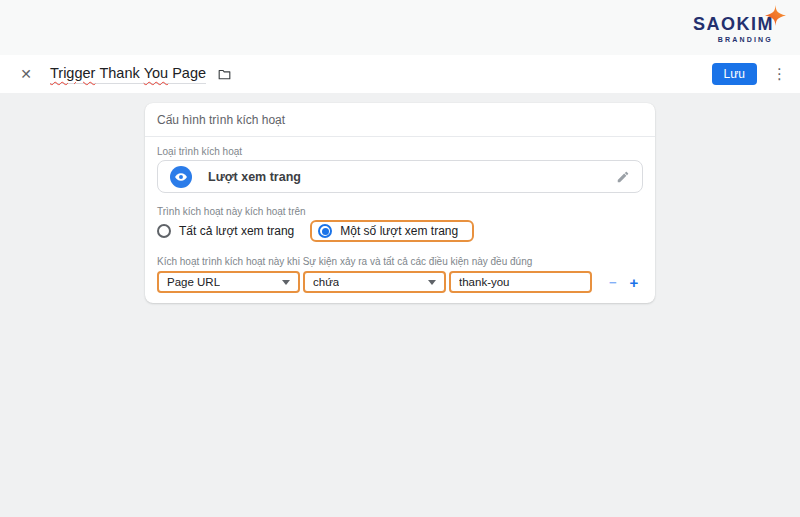  What do you see at coordinates (400, 152) in the screenshot?
I see `trigger-type-label: Loại trình kích hoạt` at bounding box center [400, 152].